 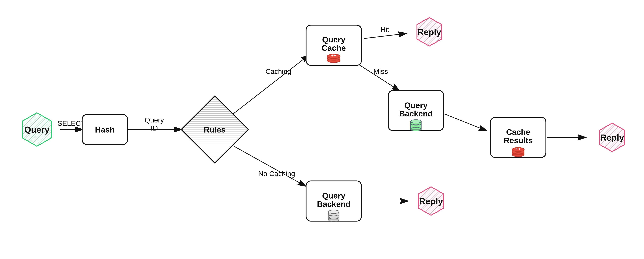 What do you see at coordinates (334, 196) in the screenshot?
I see `label-querybackend-nc1: Query` at bounding box center [334, 196].